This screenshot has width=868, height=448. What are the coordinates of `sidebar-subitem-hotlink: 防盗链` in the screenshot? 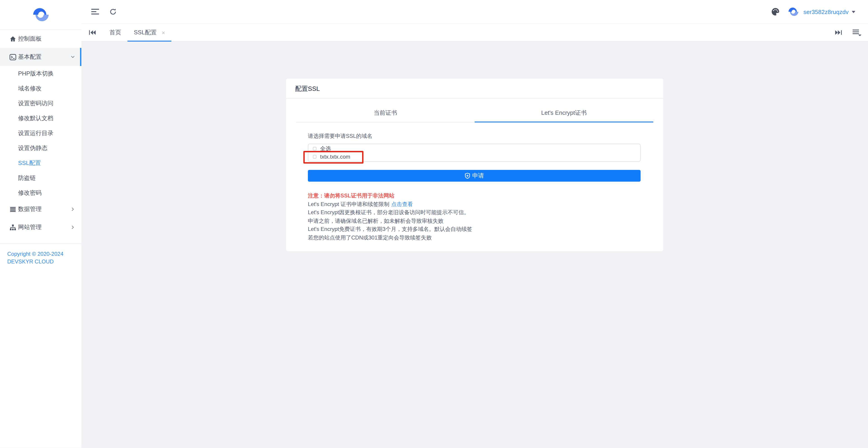 It's located at (40, 178).